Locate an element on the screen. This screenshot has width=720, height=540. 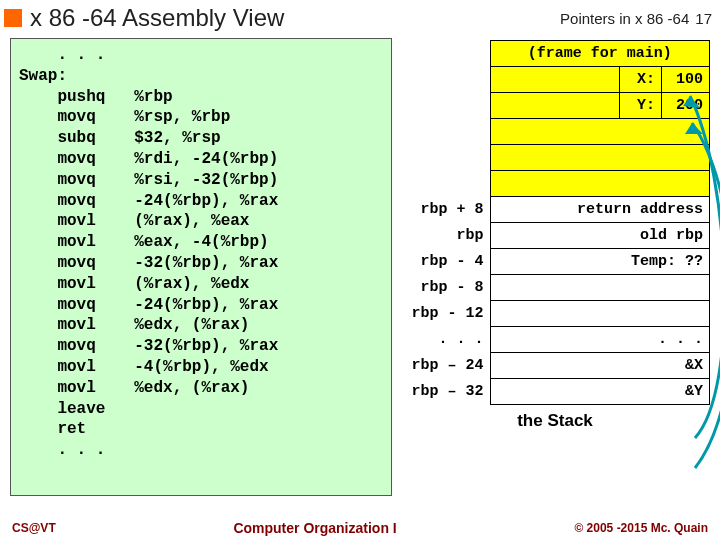
frame-header: (frame for main) is located at coordinates (600, 54).